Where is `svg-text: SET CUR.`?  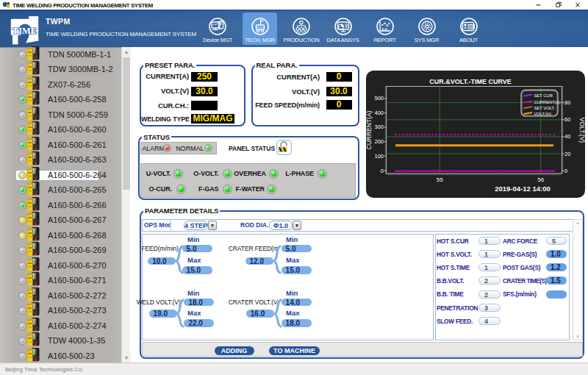 svg-text: SET CUR. is located at coordinates (544, 96).